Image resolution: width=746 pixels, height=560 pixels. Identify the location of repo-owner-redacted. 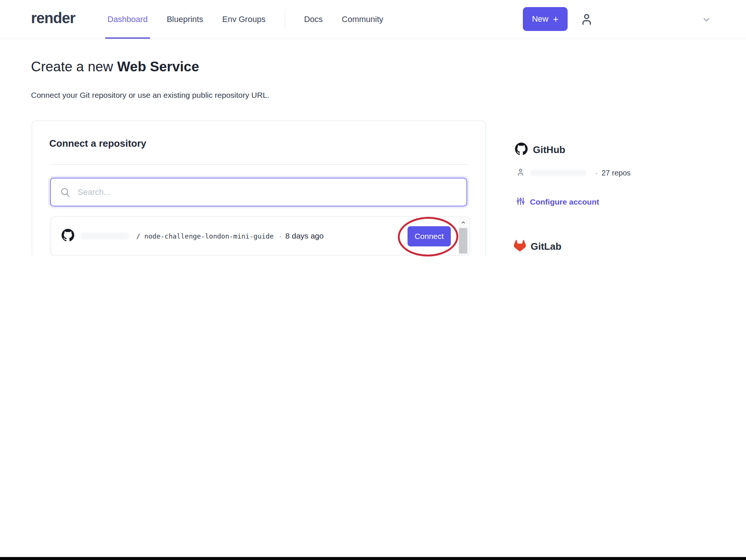
(105, 236).